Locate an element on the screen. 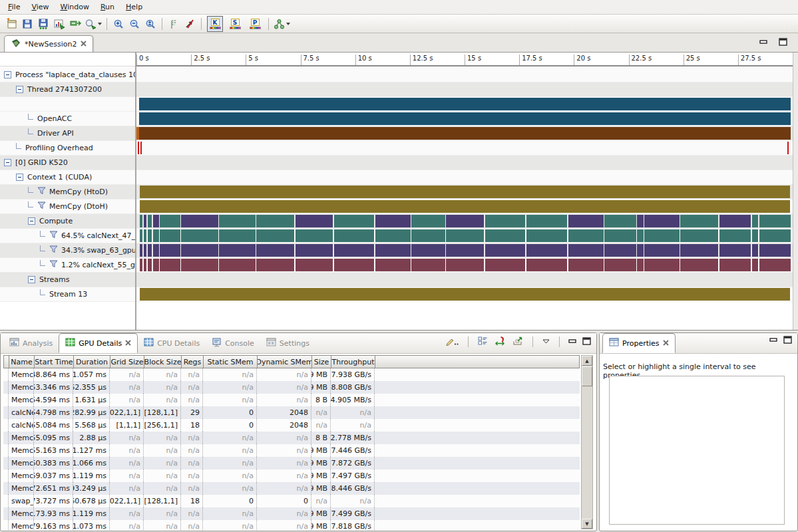 The width and height of the screenshot is (798, 532). timeline-row: Driver API is located at coordinates (397, 134).